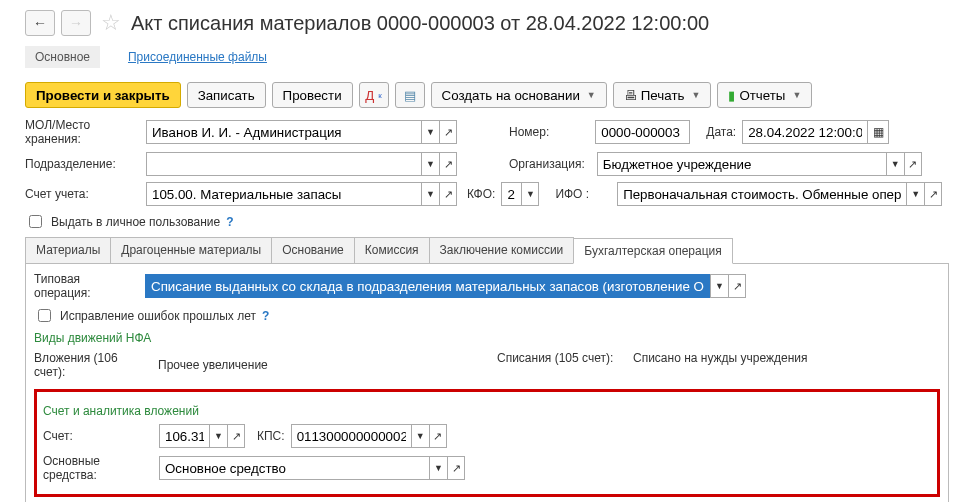 The height and width of the screenshot is (502, 974). I want to click on acc-open-button: ↗, so click(236, 436).